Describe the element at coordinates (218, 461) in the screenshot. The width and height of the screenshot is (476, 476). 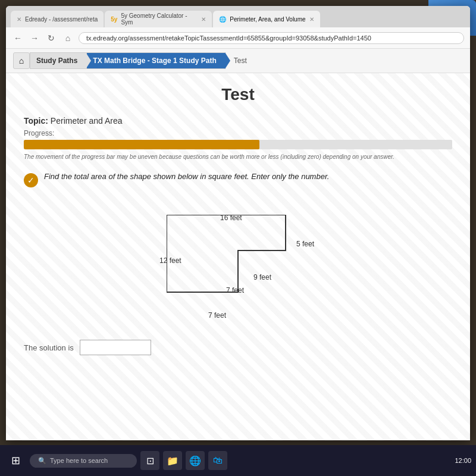
I see `store-icon: 🛍` at that location.